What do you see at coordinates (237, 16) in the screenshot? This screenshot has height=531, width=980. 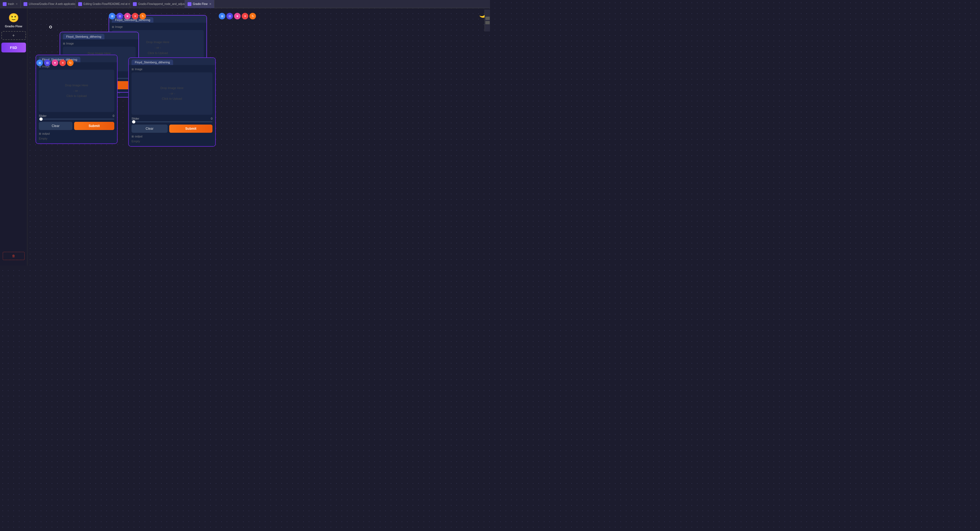 I see `toolbar-top-right: ⊞ ⊟ ♥ ✕ ↻` at bounding box center [237, 16].